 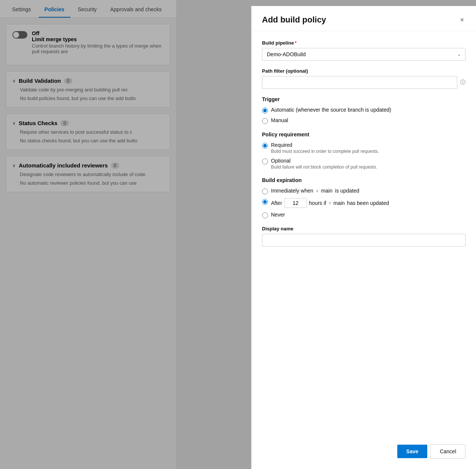 What do you see at coordinates (364, 236) in the screenshot?
I see `display-name-group: Display name` at bounding box center [364, 236].